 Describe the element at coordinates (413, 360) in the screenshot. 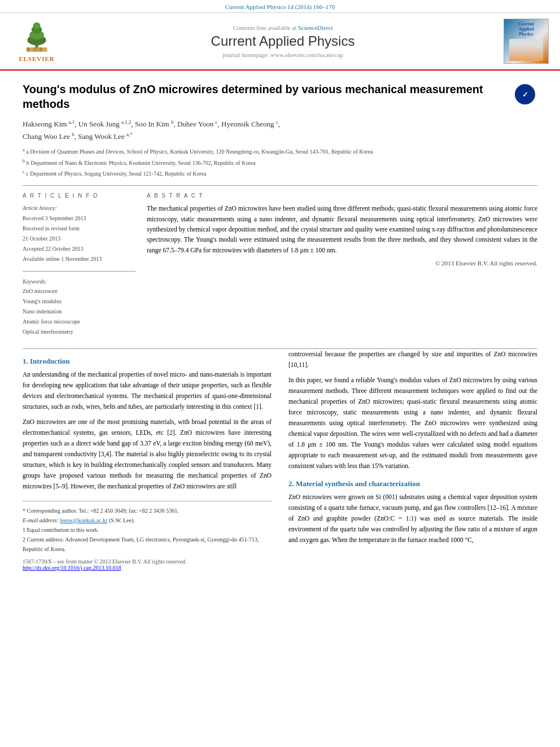

I see `intro-para3: controversial because the properties are…` at that location.